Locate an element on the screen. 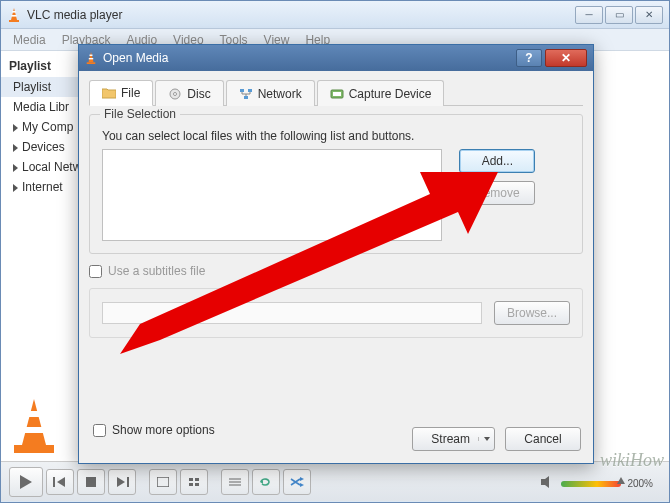 This screenshot has width=670, height=503. stream-button: Stream is located at coordinates (454, 439).